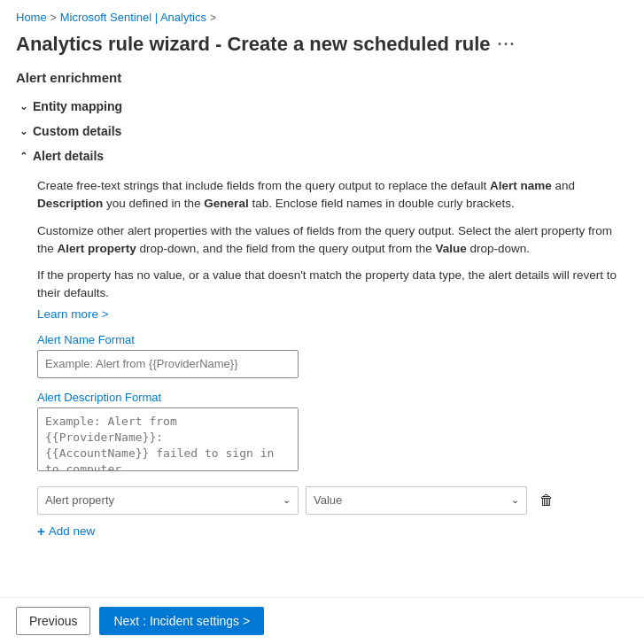 Image resolution: width=644 pixels, height=644 pixels. I want to click on alert-details-row: ⌃ Alert details, so click(322, 156).